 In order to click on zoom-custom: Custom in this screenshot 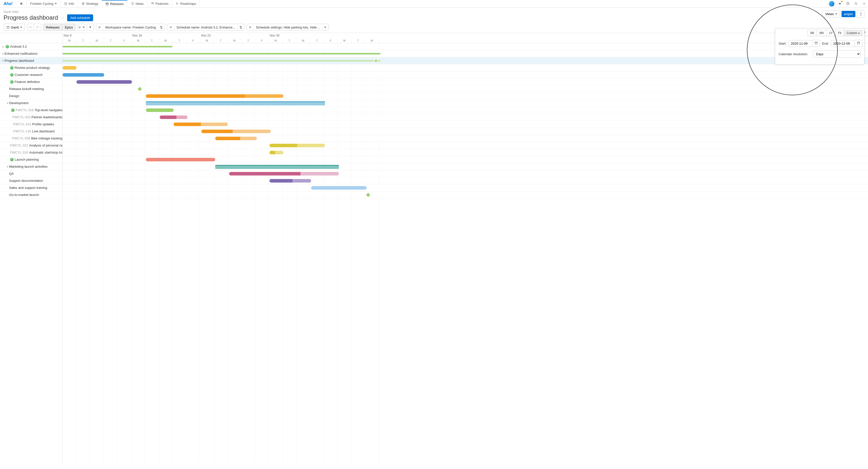, I will do `click(853, 33)`.